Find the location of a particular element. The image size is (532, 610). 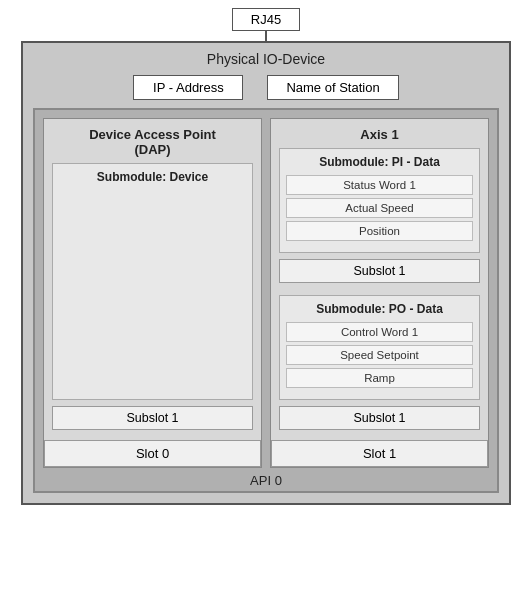

rj45-box: RJ45 is located at coordinates (266, 20).